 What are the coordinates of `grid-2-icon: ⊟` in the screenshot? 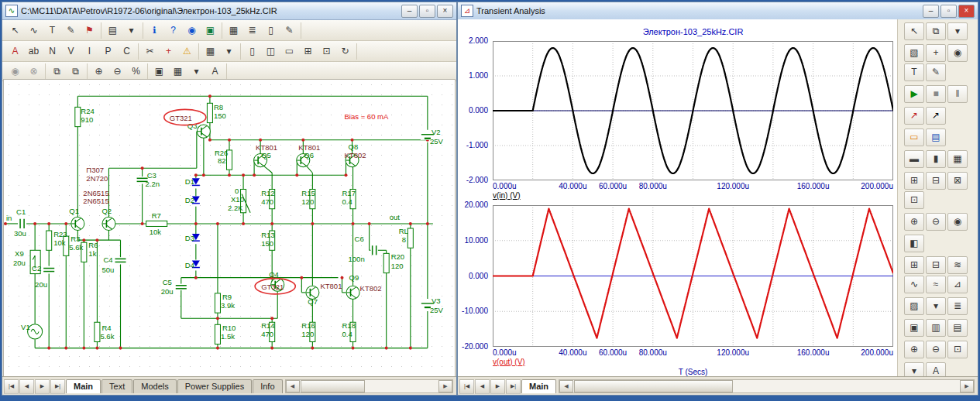 It's located at (936, 181).